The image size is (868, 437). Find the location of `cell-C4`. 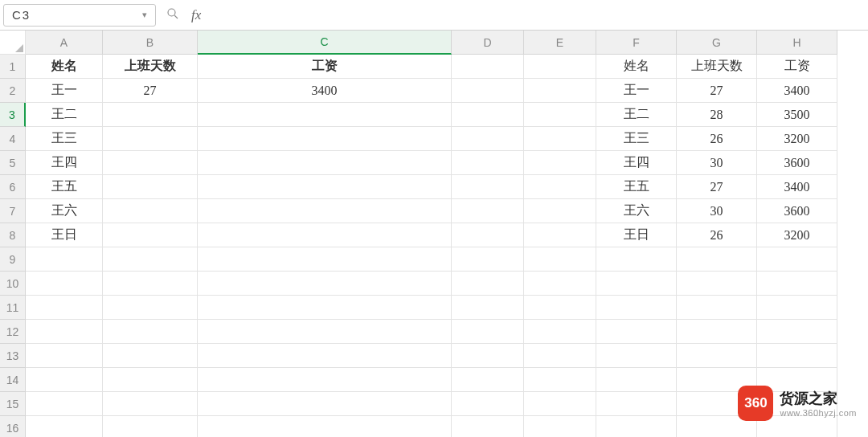

cell-C4 is located at coordinates (325, 139).